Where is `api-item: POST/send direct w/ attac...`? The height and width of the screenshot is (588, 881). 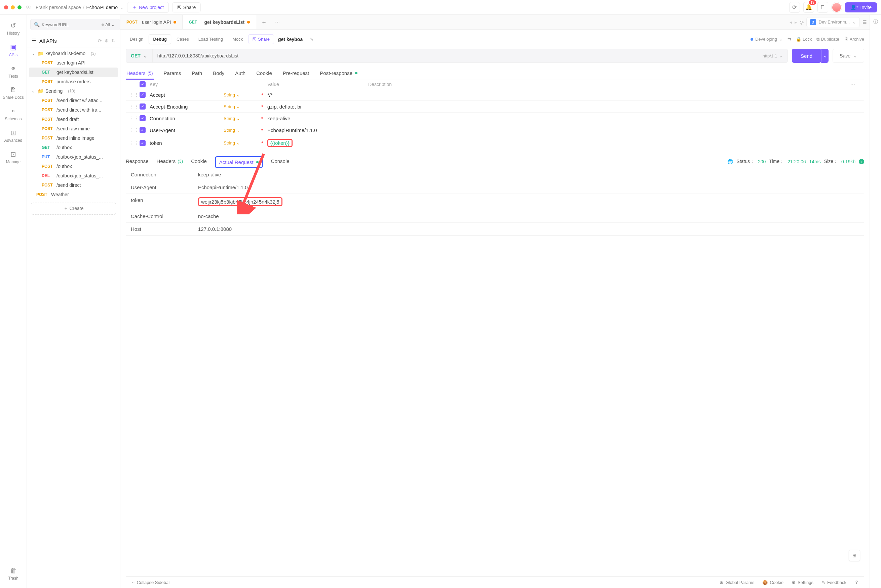
api-item: POST/send direct w/ attac... is located at coordinates (74, 100).